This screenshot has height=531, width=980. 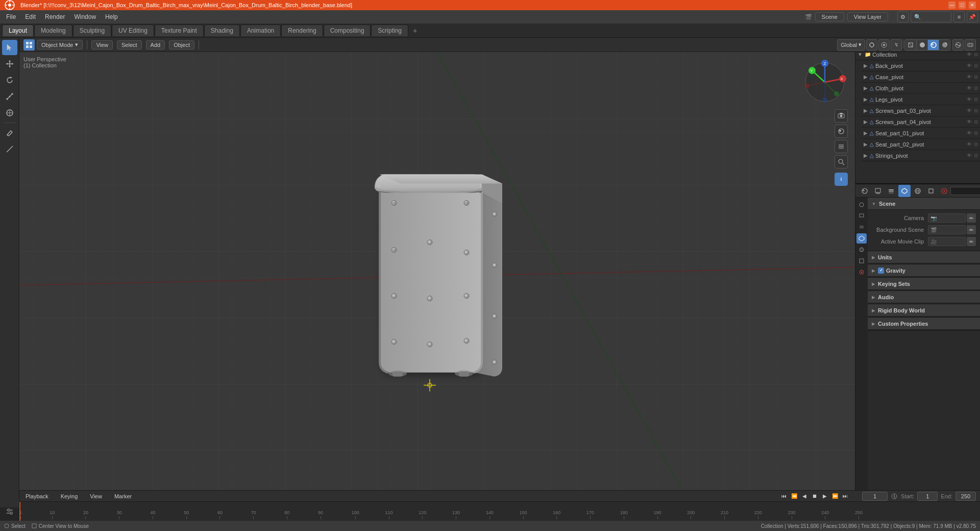 I want to click on view-layer-dropdown: View Layer, so click(x=868, y=17).